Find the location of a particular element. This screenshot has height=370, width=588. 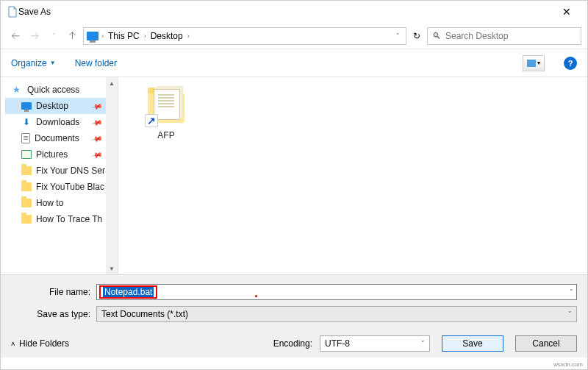

watermark: wsxdn.com is located at coordinates (568, 365).